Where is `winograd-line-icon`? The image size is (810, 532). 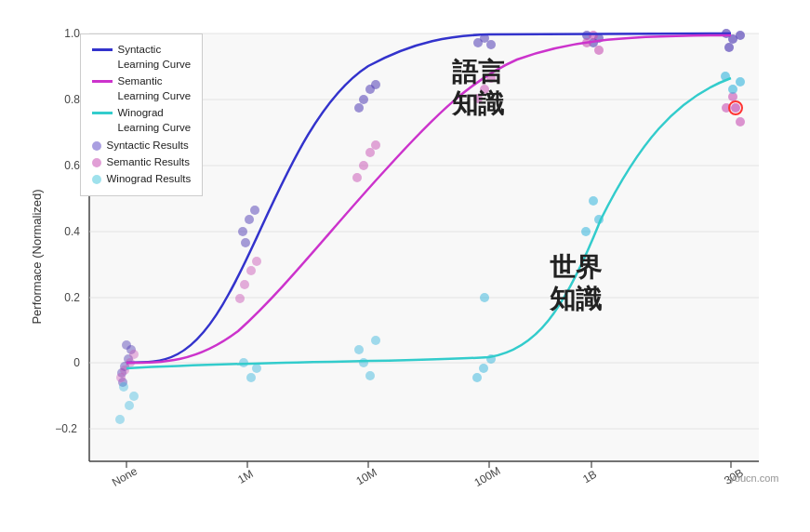
winograd-line-icon is located at coordinates (102, 113).